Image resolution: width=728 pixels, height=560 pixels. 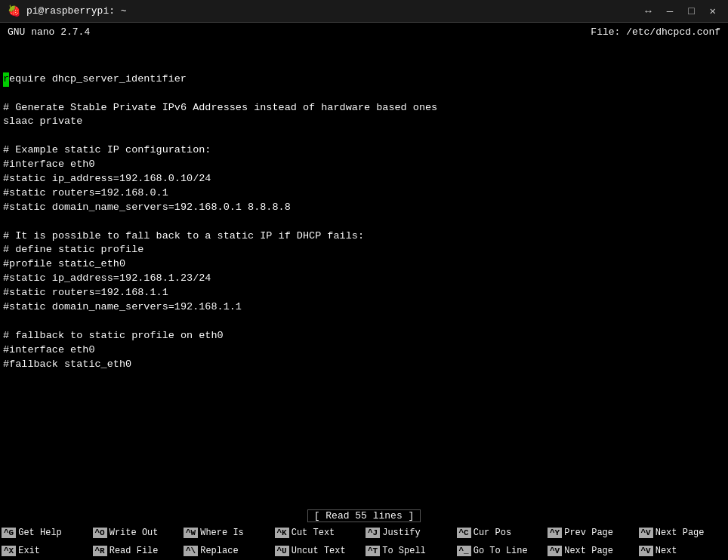 What do you see at coordinates (680, 11) in the screenshot?
I see `title-bar-controls: ↔ — □ ✕` at bounding box center [680, 11].